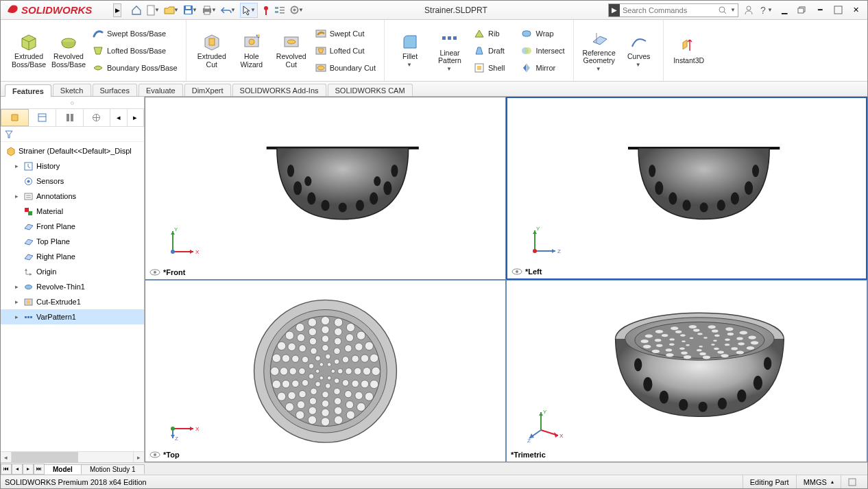  Describe the element at coordinates (856, 10) in the screenshot. I see `close-button: ✕` at that location.